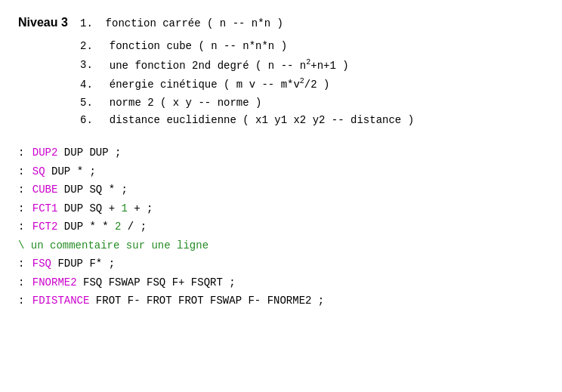  What do you see at coordinates (88, 103) in the screenshot?
I see `list-num: 5.` at bounding box center [88, 103].